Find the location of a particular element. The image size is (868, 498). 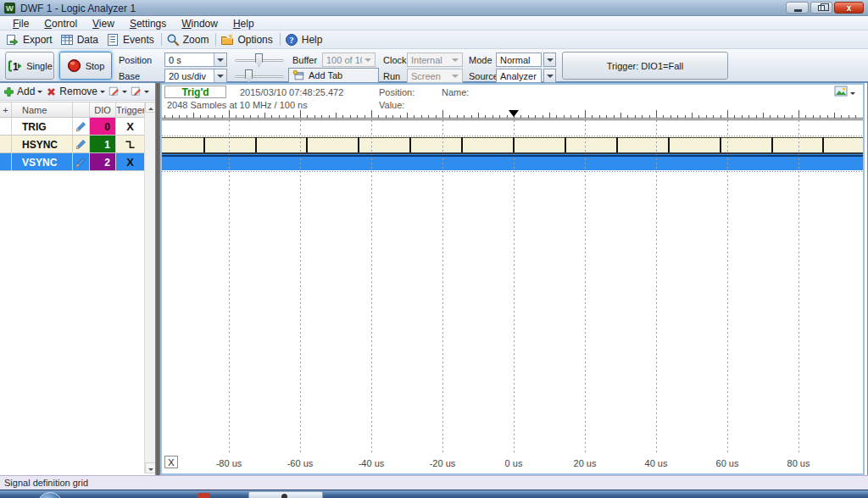

source-dropdown-button is located at coordinates (549, 76).